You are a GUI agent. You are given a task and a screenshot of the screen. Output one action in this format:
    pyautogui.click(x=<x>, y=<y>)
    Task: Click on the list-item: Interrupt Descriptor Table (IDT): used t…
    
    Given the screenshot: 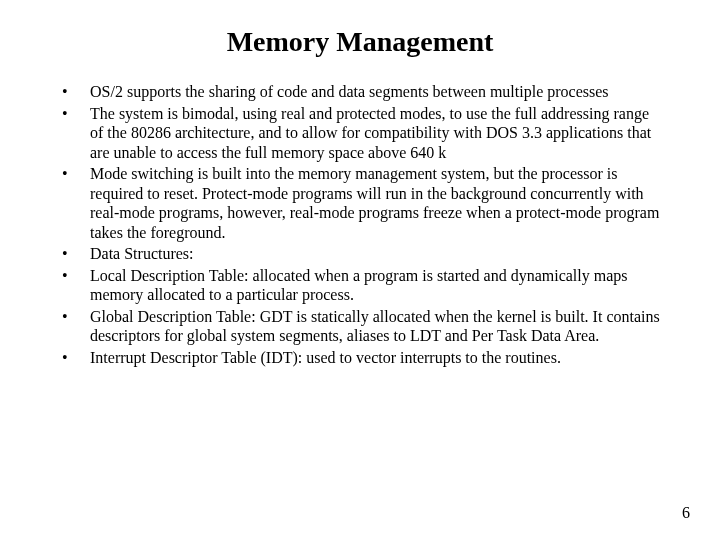 What is the action you would take?
    pyautogui.click(x=360, y=358)
    